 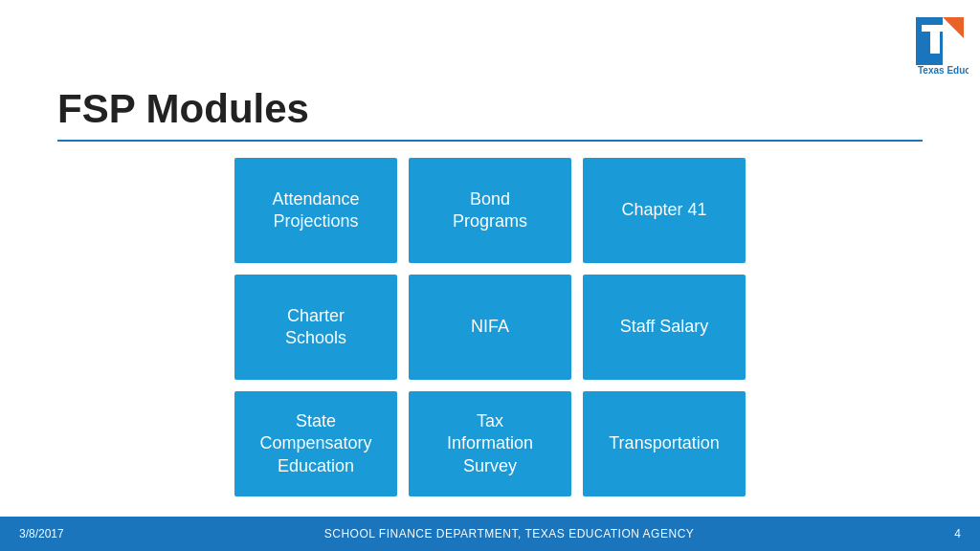 What do you see at coordinates (42, 534) in the screenshot?
I see `footer-date: 3/8/2017` at bounding box center [42, 534].